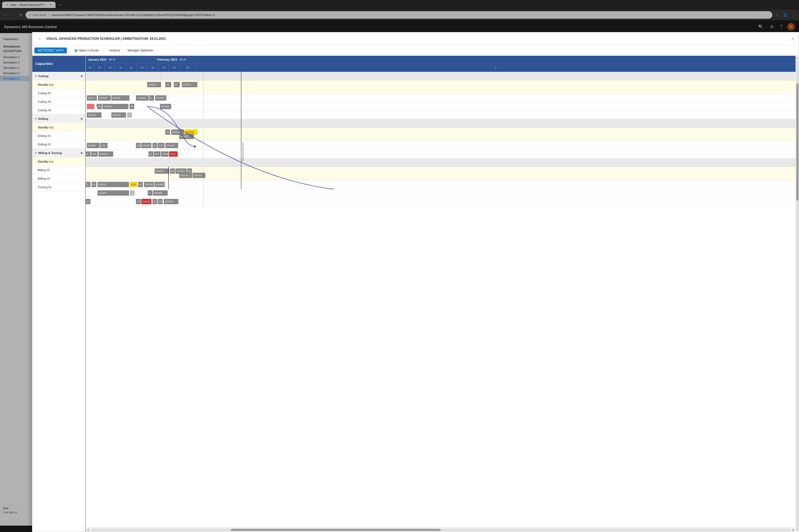  I want to click on task-101004-c2: 101004, so click(115, 107).